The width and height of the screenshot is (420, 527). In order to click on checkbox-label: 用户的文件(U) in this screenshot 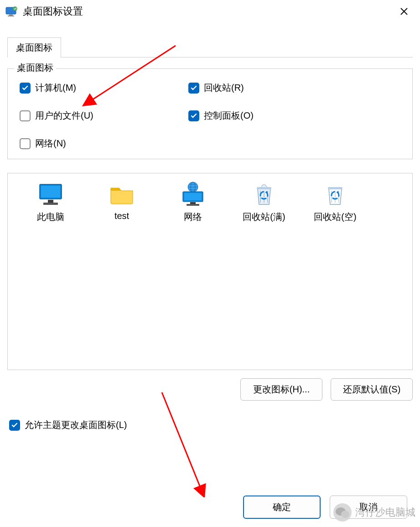, I will do `click(64, 116)`.